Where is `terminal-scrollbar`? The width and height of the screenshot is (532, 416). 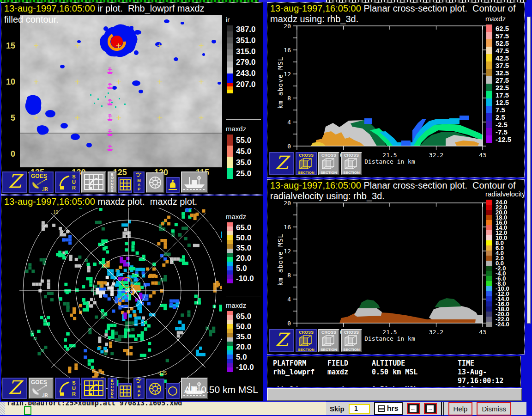
terminal-scrollbar is located at coordinates (3, 409).